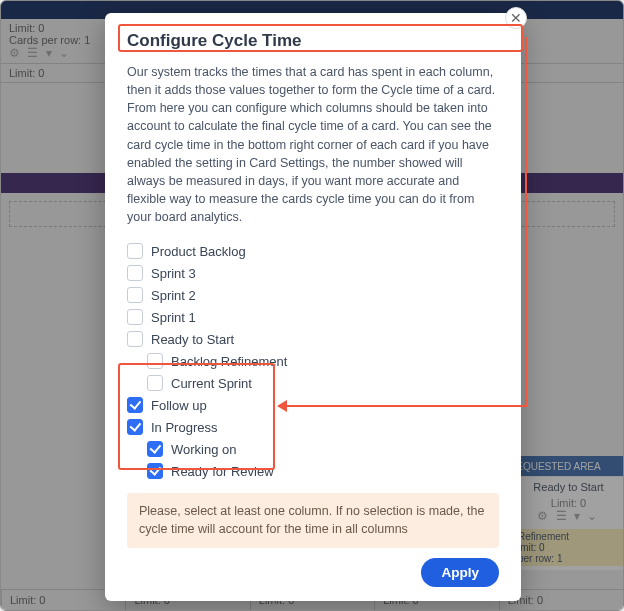 The width and height of the screenshot is (624, 611). Describe the element at coordinates (460, 572) in the screenshot. I see `apply-button: Apply` at that location.